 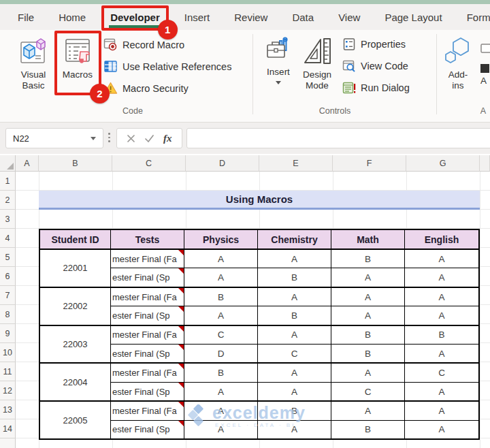 What do you see at coordinates (303, 18) in the screenshot?
I see `tab-data: Data` at bounding box center [303, 18].